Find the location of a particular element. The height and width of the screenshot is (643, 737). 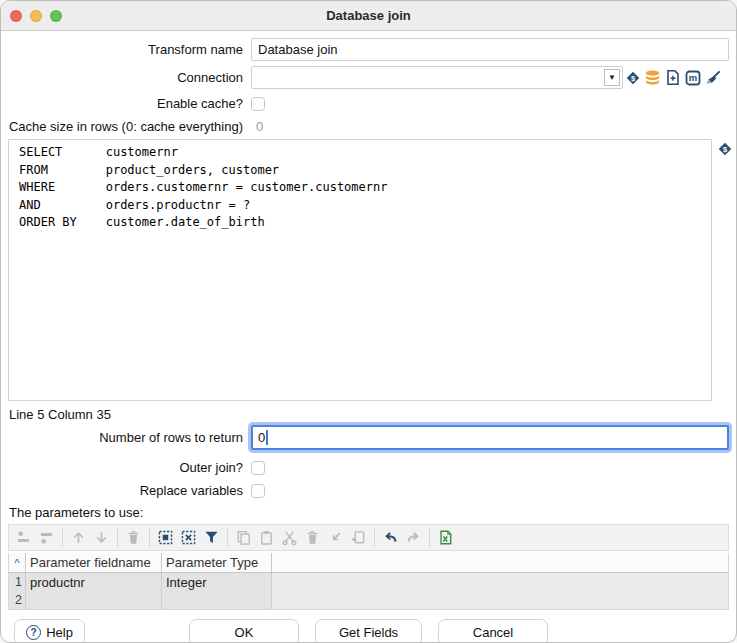

table-row: 1 productnr Integer is located at coordinates (368, 582).